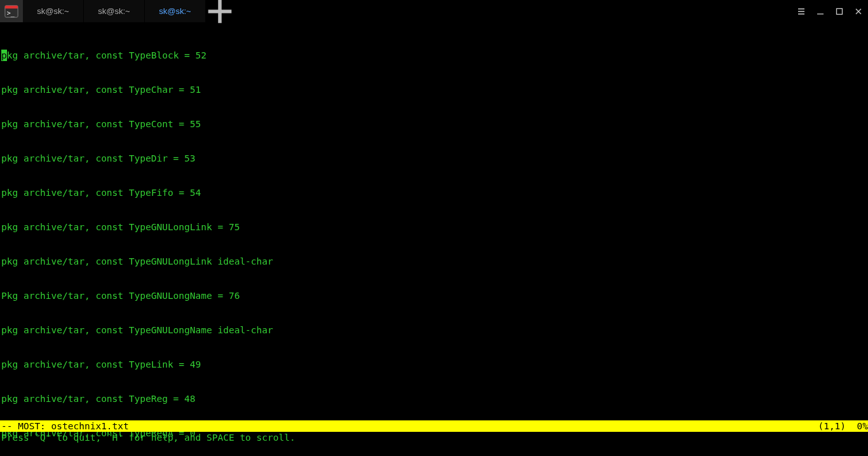 The width and height of the screenshot is (868, 456). Describe the element at coordinates (801, 11) in the screenshot. I see `hamburger-menu-button` at that location.